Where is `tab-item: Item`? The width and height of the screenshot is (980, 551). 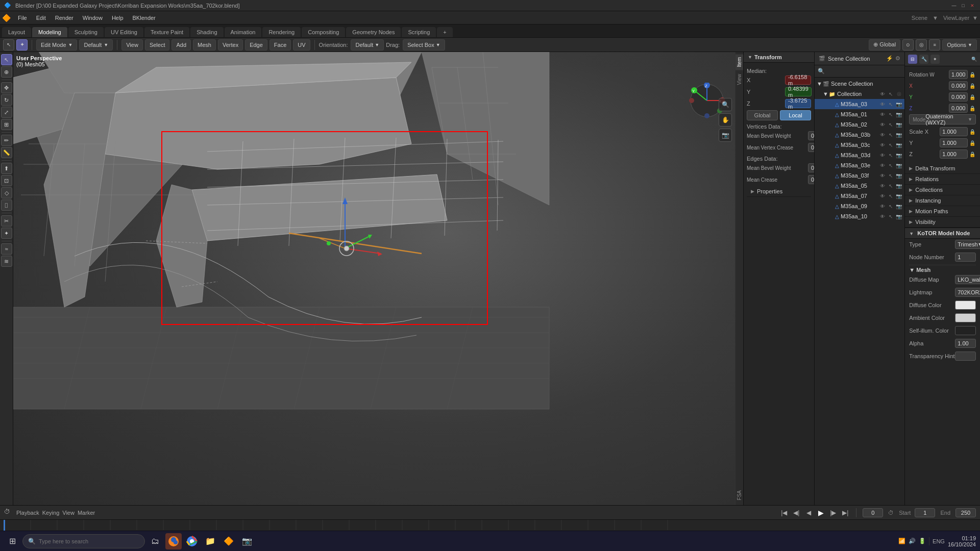
tab-item: Item is located at coordinates (739, 62).